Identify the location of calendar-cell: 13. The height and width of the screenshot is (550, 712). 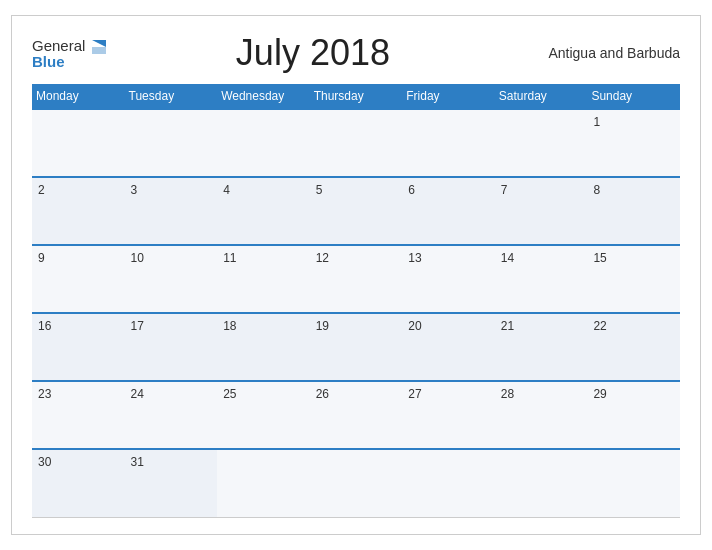
(448, 279).